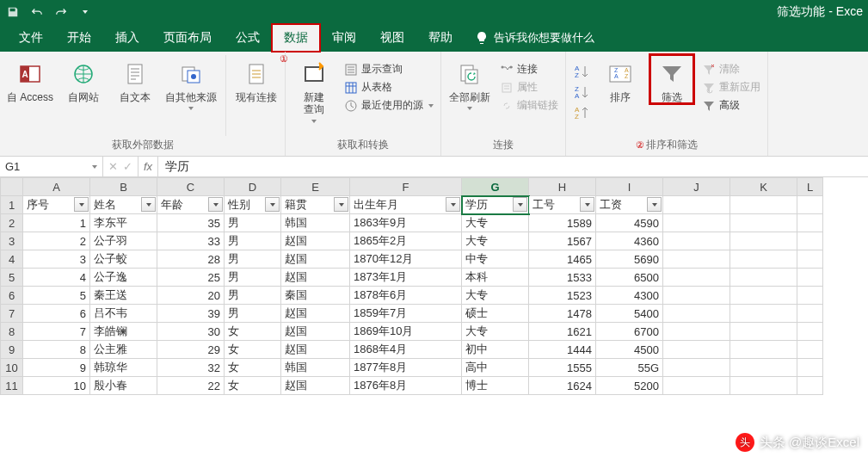  What do you see at coordinates (57, 188) in the screenshot?
I see `col-header-A: A` at bounding box center [57, 188].